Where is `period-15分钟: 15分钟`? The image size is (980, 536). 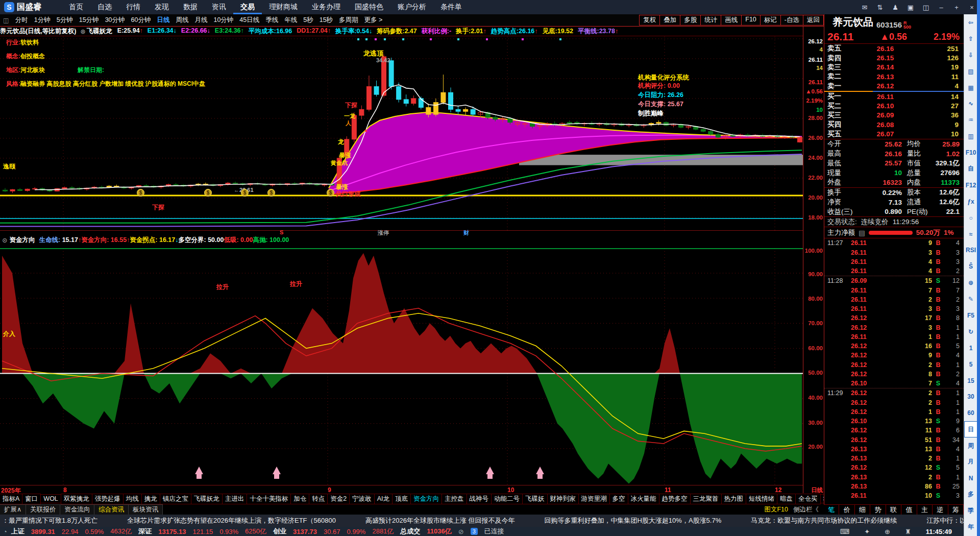 period-15分钟: 15分钟 is located at coordinates (89, 20).